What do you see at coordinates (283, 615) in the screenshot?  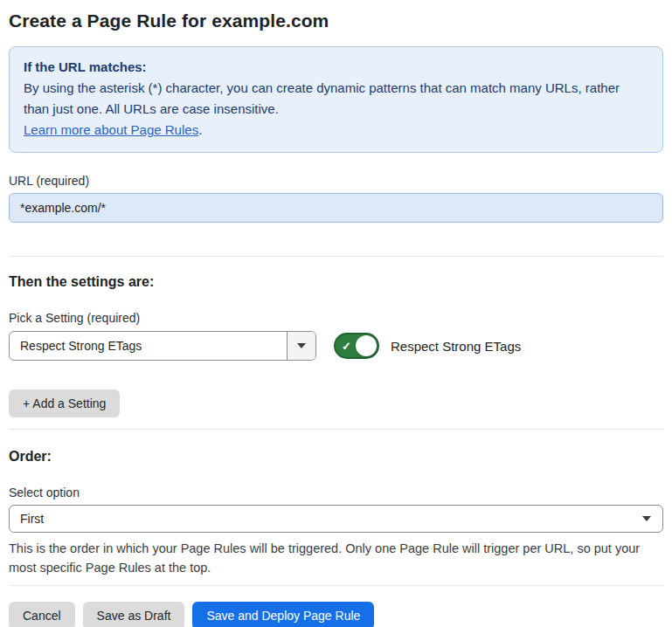 I see `deploy-button: Save and Deploy Page Rule` at bounding box center [283, 615].